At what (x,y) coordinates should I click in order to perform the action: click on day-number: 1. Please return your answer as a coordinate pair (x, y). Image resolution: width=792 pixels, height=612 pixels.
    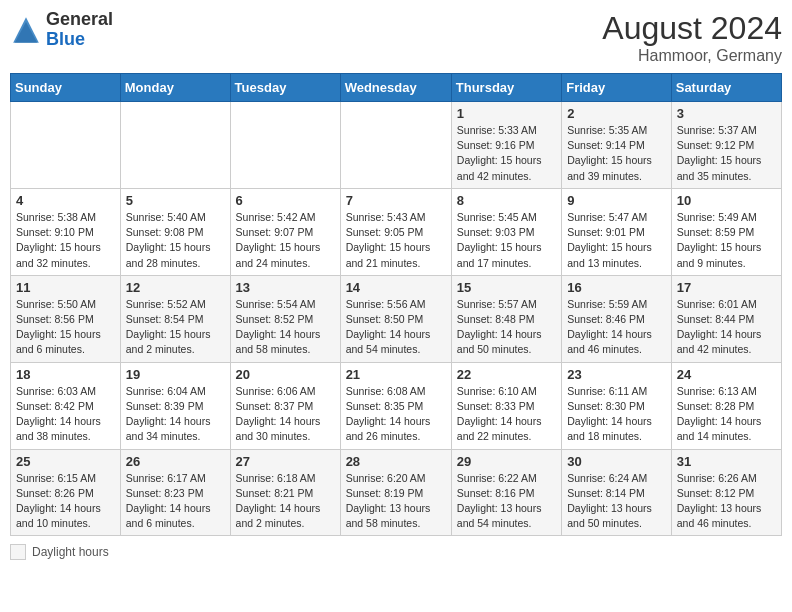
    Looking at the image, I should click on (506, 114).